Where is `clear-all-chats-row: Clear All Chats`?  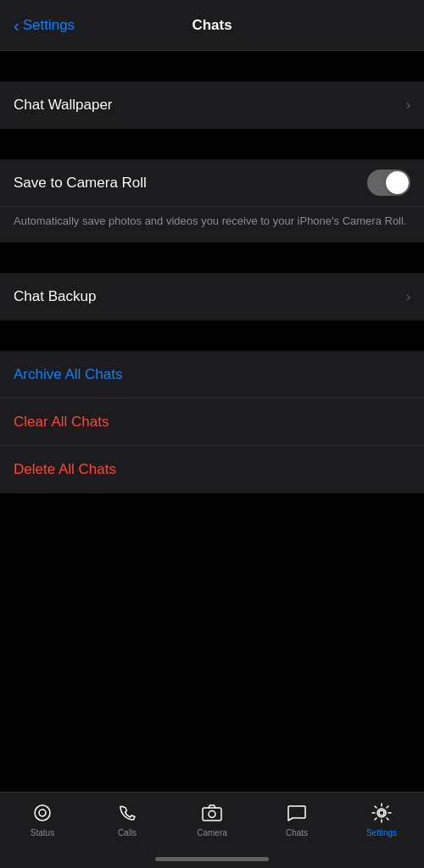 clear-all-chats-row: Clear All Chats is located at coordinates (212, 422).